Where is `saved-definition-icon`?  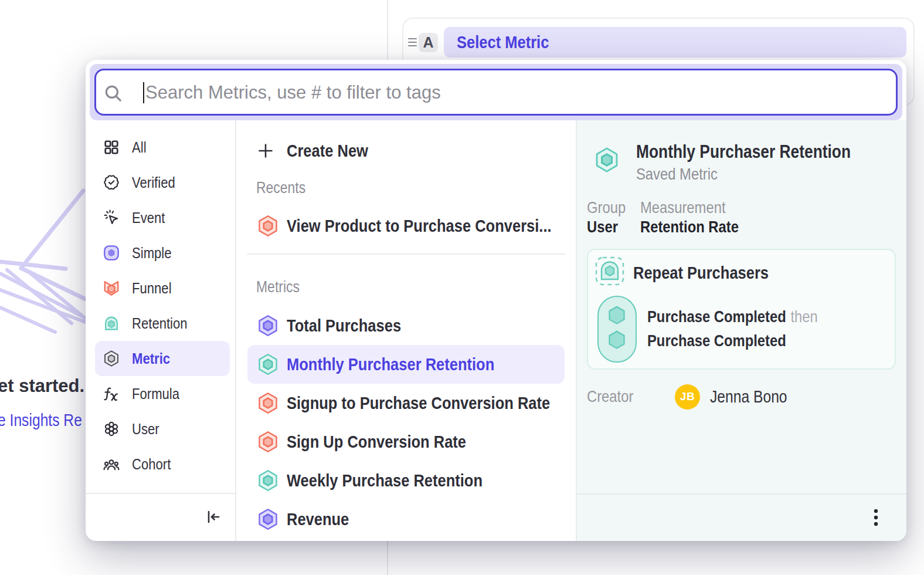 saved-definition-icon is located at coordinates (610, 271).